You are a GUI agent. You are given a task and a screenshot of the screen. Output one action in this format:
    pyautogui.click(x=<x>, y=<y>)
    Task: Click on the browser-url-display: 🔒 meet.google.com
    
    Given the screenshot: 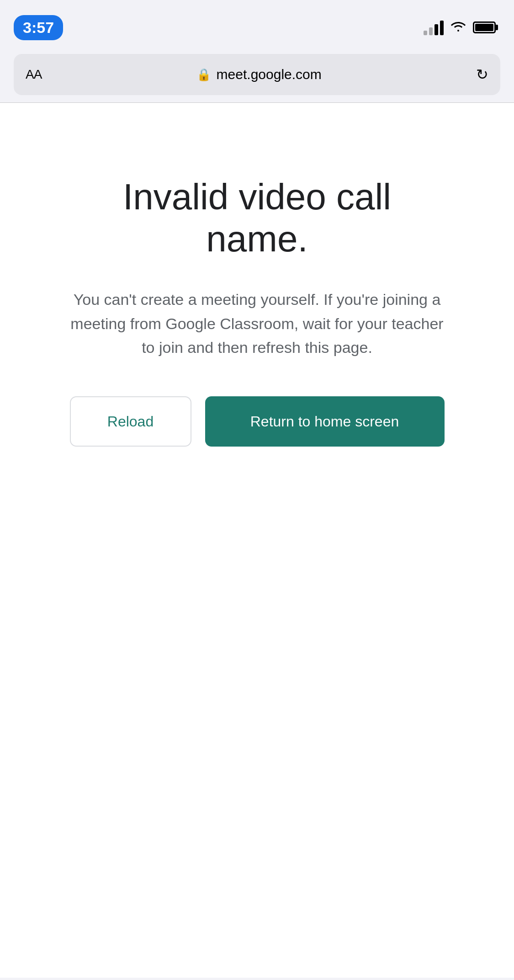 What is the action you would take?
    pyautogui.click(x=259, y=75)
    